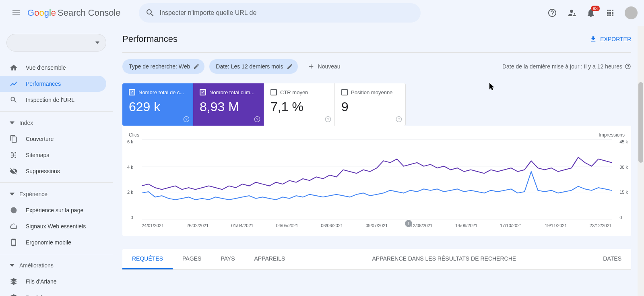 The width and height of the screenshot is (644, 296). What do you see at coordinates (324, 66) in the screenshot?
I see `add-filter-button: Nouveau` at bounding box center [324, 66].